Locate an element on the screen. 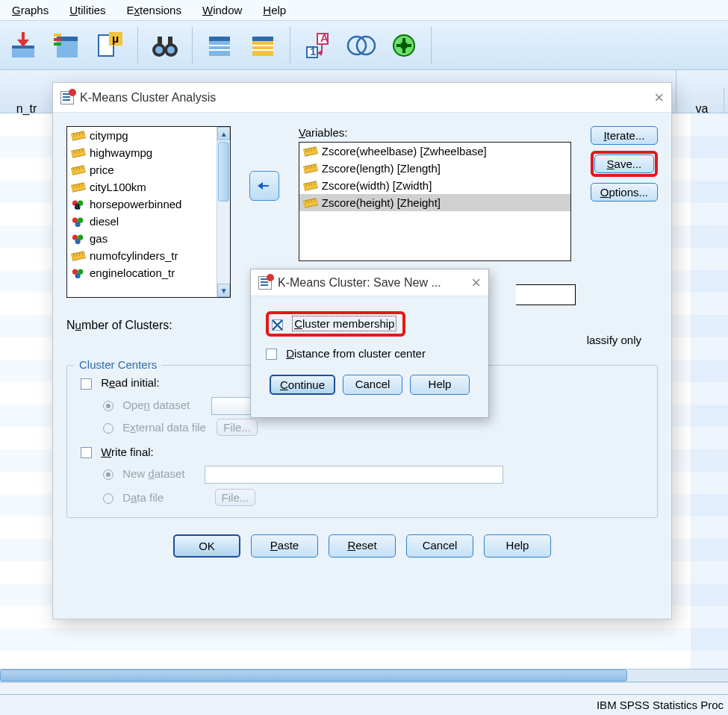  sub-cancel-button: Cancel is located at coordinates (373, 385).